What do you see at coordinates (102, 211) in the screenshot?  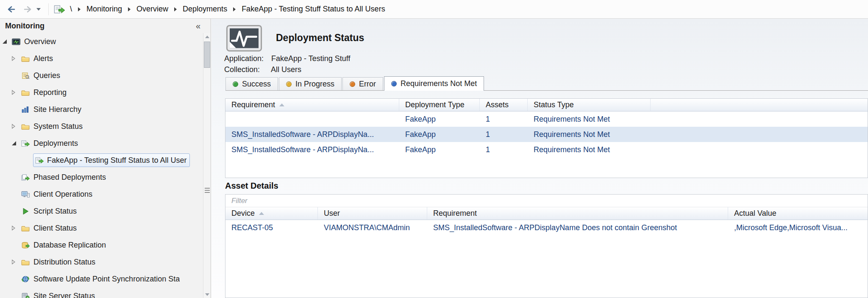 I see `sidebar-item-script-status: Script Status` at bounding box center [102, 211].